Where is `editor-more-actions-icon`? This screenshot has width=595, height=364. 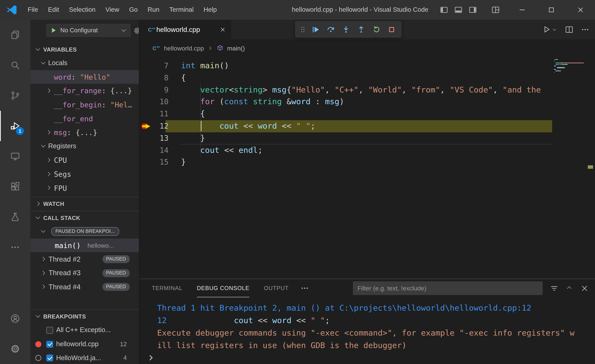 editor-more-actions-icon is located at coordinates (585, 29).